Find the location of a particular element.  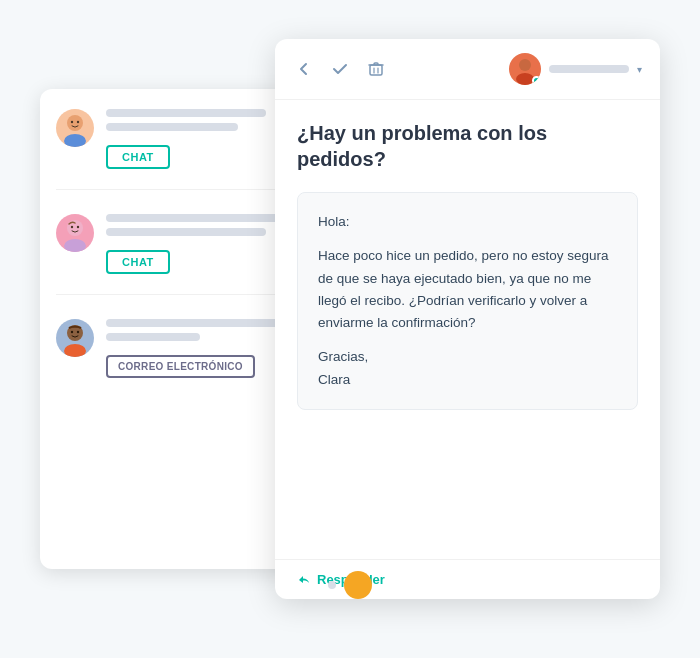

back-button is located at coordinates (304, 69).